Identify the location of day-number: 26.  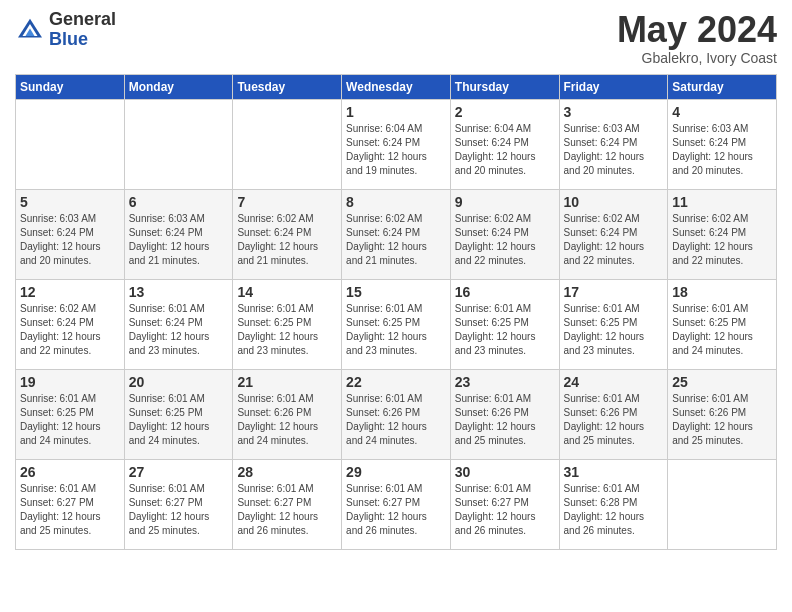
(70, 472).